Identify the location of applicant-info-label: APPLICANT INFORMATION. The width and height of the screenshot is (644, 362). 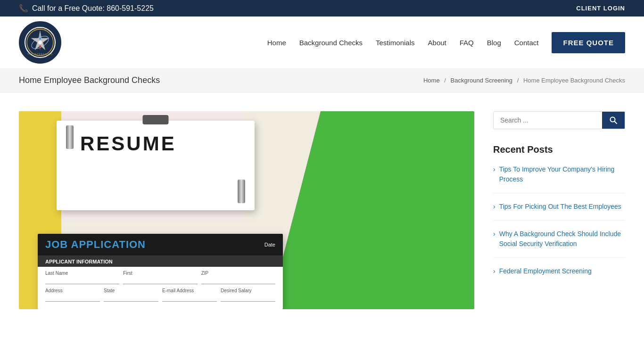
(79, 262).